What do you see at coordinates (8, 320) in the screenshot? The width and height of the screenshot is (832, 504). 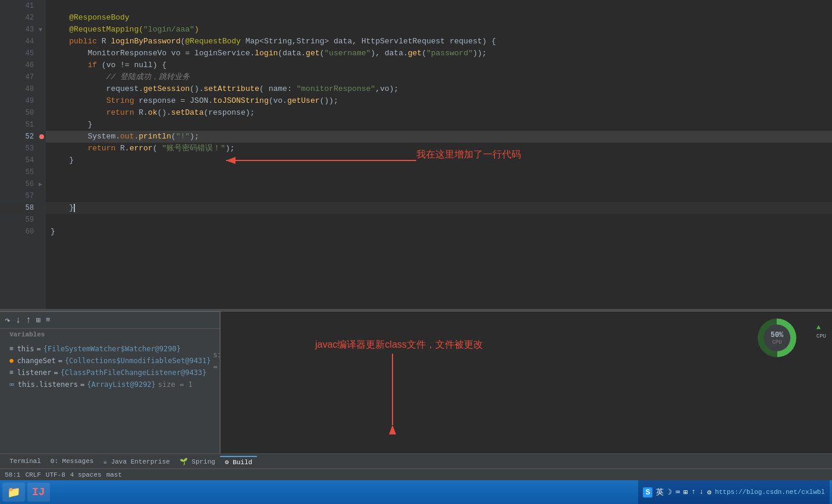 I see `step-over-icon: ↷` at bounding box center [8, 320].